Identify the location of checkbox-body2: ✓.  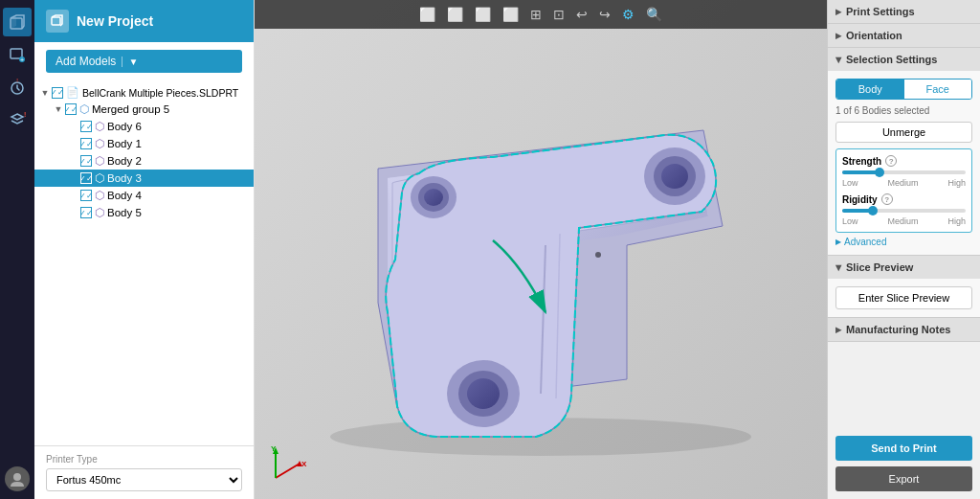
(86, 161).